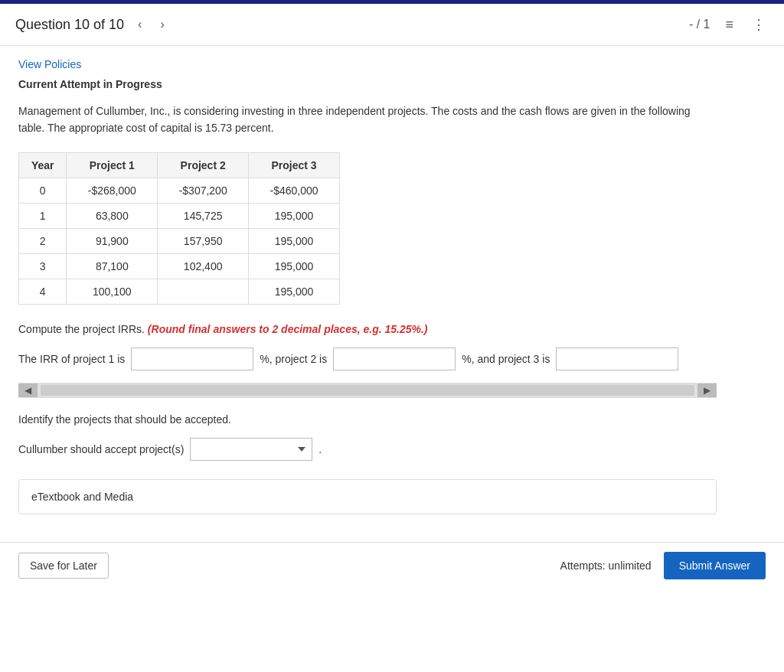 This screenshot has height=672, width=784. What do you see at coordinates (179, 216) in the screenshot?
I see `table-row: 163,800145,725195,000` at bounding box center [179, 216].